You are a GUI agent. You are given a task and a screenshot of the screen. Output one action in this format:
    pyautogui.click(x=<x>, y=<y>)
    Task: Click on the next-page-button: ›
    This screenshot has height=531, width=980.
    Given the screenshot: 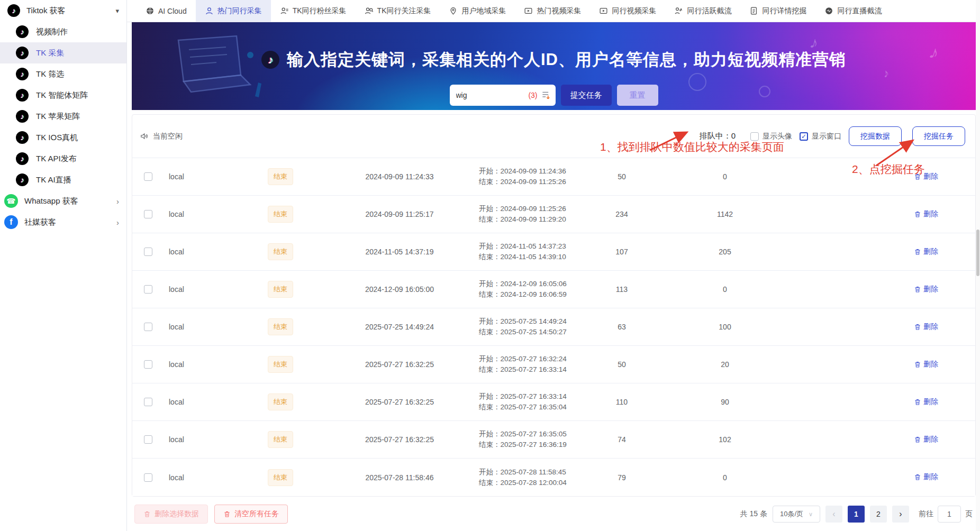 What is the action you would take?
    pyautogui.click(x=901, y=514)
    